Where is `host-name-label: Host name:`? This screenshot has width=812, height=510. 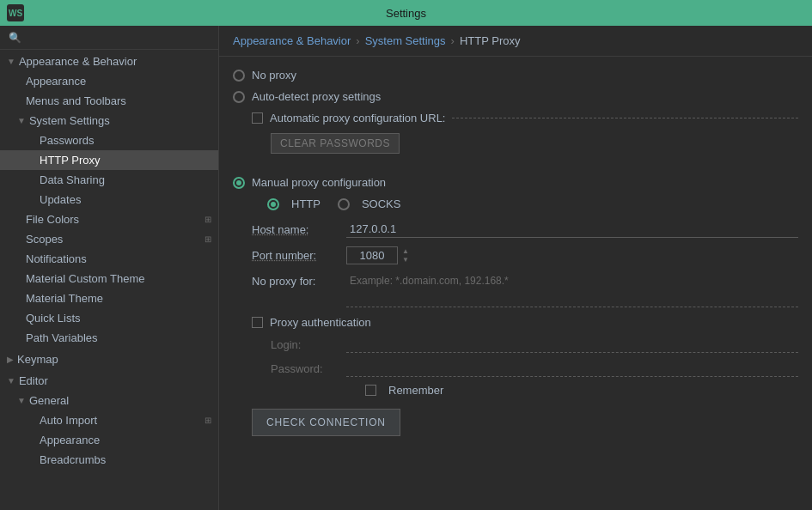 host-name-label: Host name: is located at coordinates (299, 230).